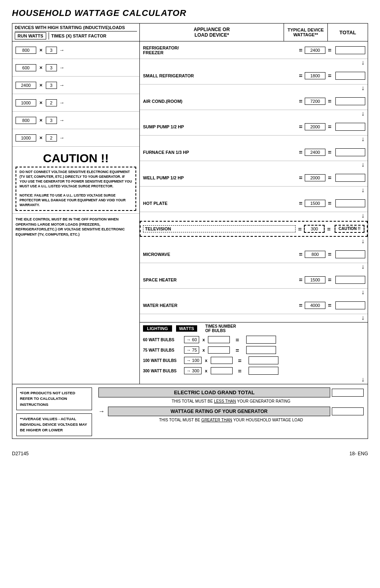  I want to click on app-row-tv: TELEVISION = 300 = CAUTION !!, so click(254, 229).